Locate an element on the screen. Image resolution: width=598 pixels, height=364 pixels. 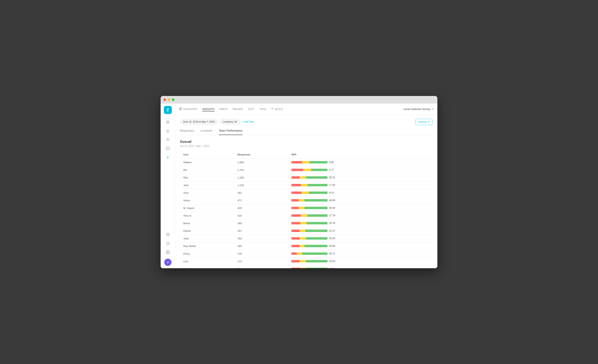
response-count: 1,280 is located at coordinates (261, 178).